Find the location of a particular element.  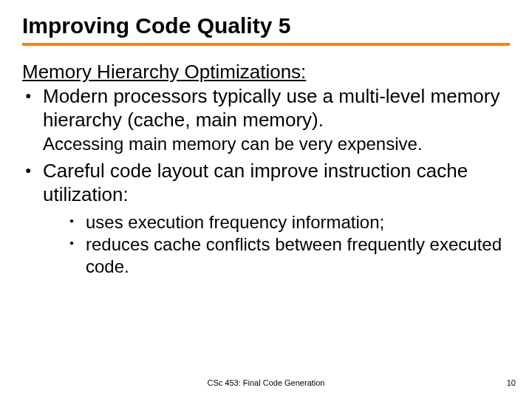

list-item: reduces cache conflicts between frequent… is located at coordinates (288, 256).